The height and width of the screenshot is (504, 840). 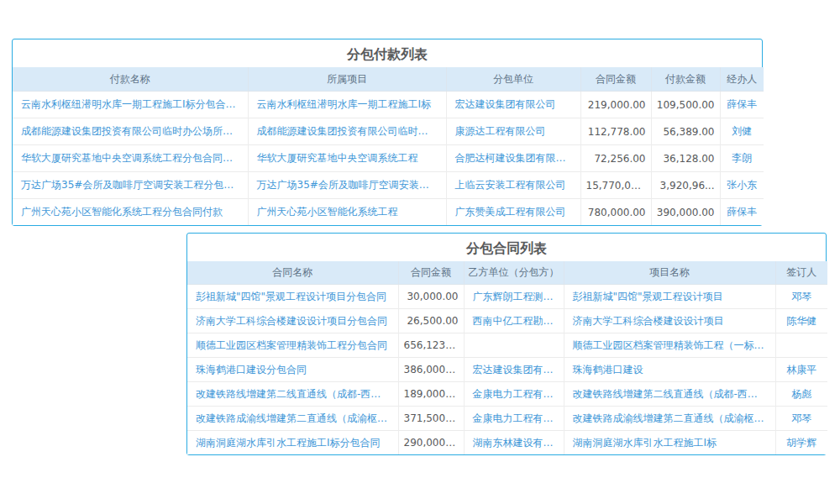 What do you see at coordinates (514, 297) in the screenshot?
I see `cell-unit: 广东辉朗工程测绘公司` at bounding box center [514, 297].